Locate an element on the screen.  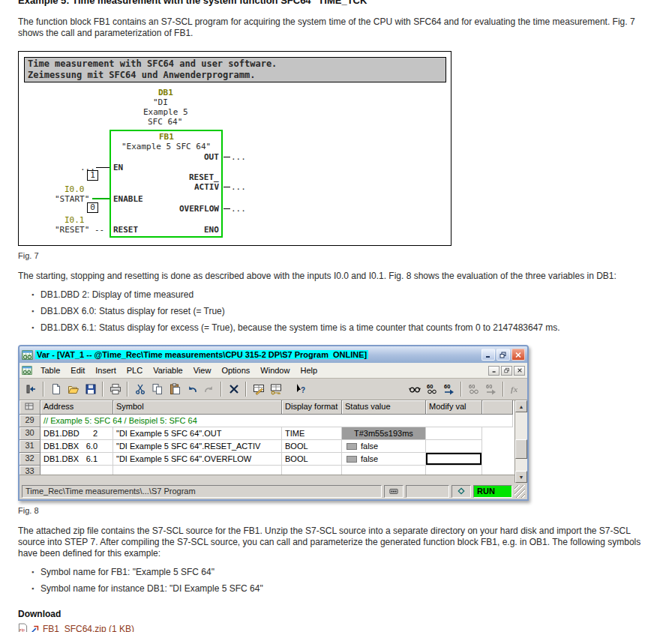
mdi-restore-button is located at coordinates (507, 370).